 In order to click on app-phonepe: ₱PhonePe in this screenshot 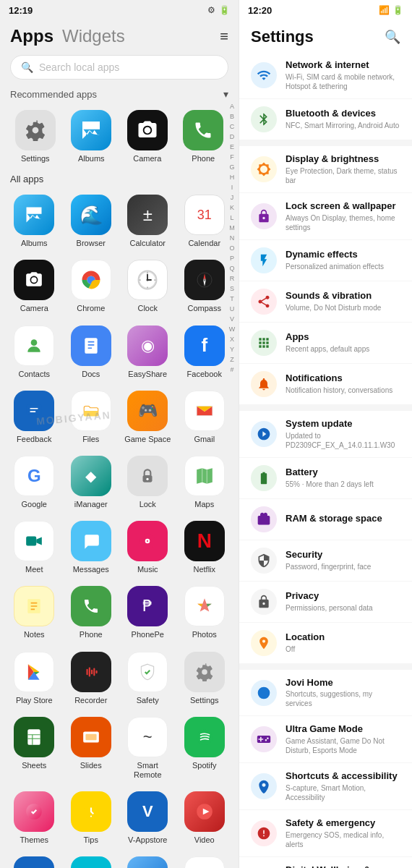, I will do `click(147, 613)`.